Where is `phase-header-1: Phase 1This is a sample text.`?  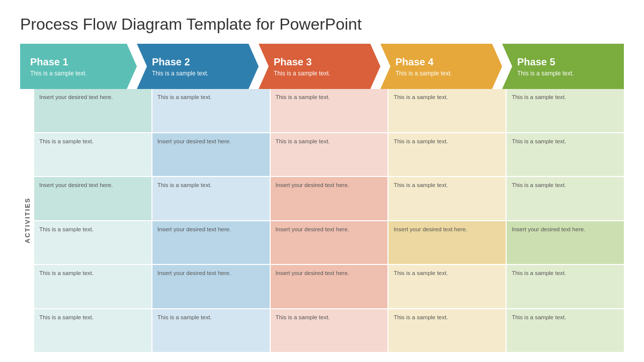 phase-header-1: Phase 1This is a sample text. is located at coordinates (78, 66).